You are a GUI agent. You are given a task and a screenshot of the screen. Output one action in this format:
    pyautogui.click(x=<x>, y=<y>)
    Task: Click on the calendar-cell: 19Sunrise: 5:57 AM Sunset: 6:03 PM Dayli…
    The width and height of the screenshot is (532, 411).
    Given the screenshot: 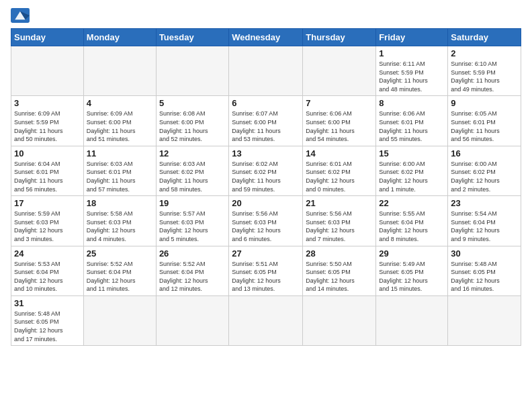 What is the action you would take?
    pyautogui.click(x=192, y=221)
    